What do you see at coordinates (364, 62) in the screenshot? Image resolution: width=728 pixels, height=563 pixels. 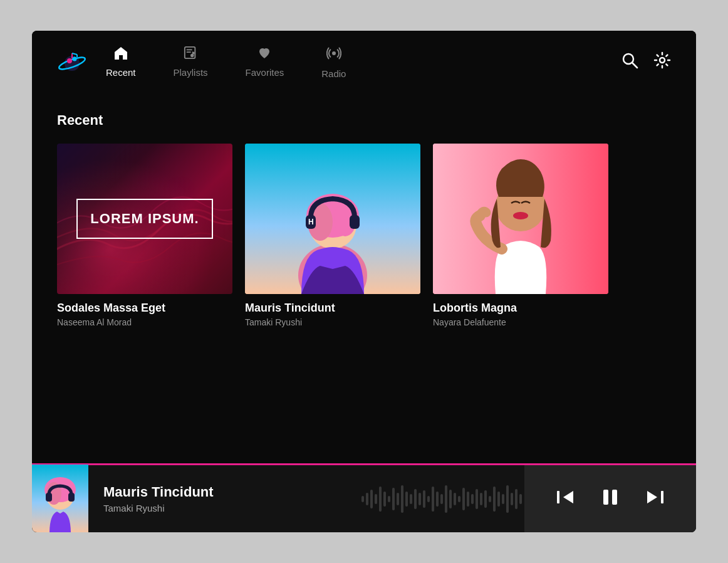 I see `top-nav: Recent Playlists` at bounding box center [364, 62].